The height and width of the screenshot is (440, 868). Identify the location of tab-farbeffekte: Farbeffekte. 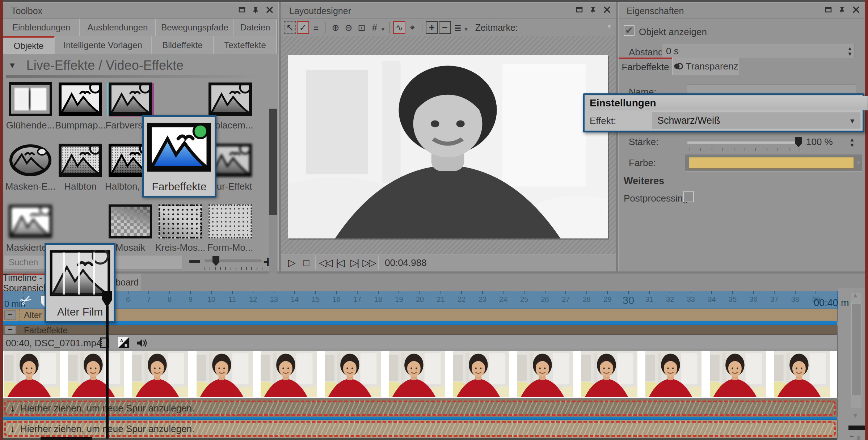
(645, 66).